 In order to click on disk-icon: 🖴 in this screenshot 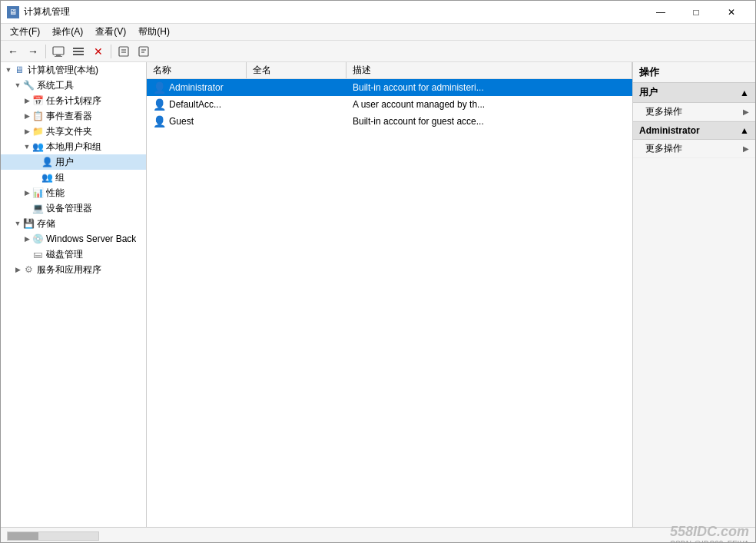, I will do `click(38, 254)`.